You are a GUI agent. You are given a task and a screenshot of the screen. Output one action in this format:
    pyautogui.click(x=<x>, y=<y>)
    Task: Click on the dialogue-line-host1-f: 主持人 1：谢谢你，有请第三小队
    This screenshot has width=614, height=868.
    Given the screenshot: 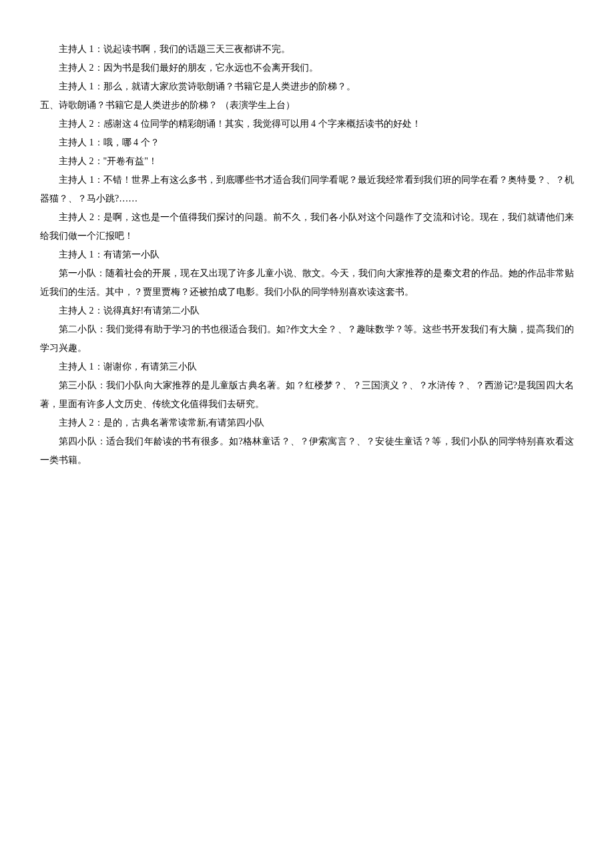 What is the action you would take?
    pyautogui.click(x=307, y=367)
    